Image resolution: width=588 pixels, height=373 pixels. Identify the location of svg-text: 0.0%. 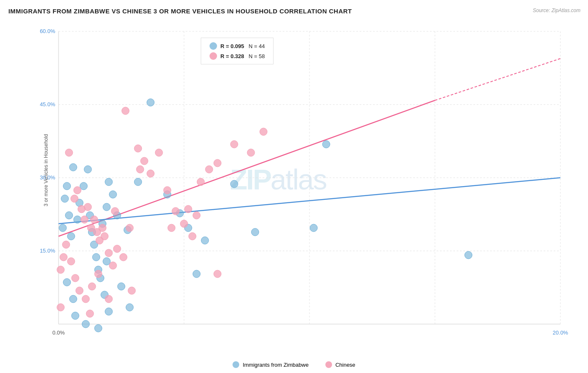
(59, 333).